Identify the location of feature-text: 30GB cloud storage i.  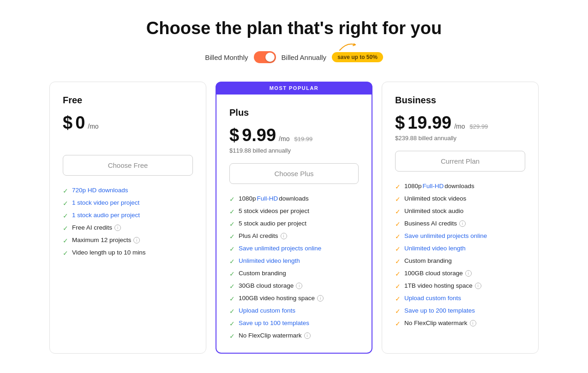
(270, 286).